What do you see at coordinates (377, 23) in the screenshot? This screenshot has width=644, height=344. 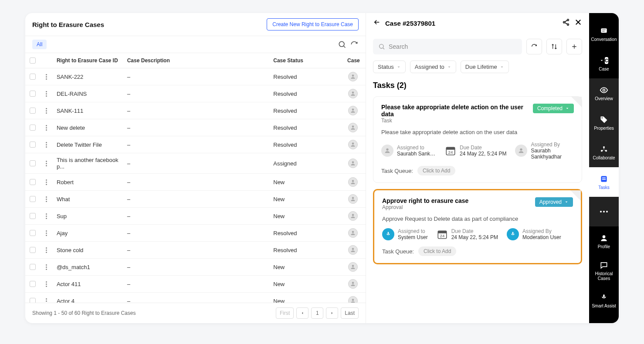 I see `back-icon` at bounding box center [377, 23].